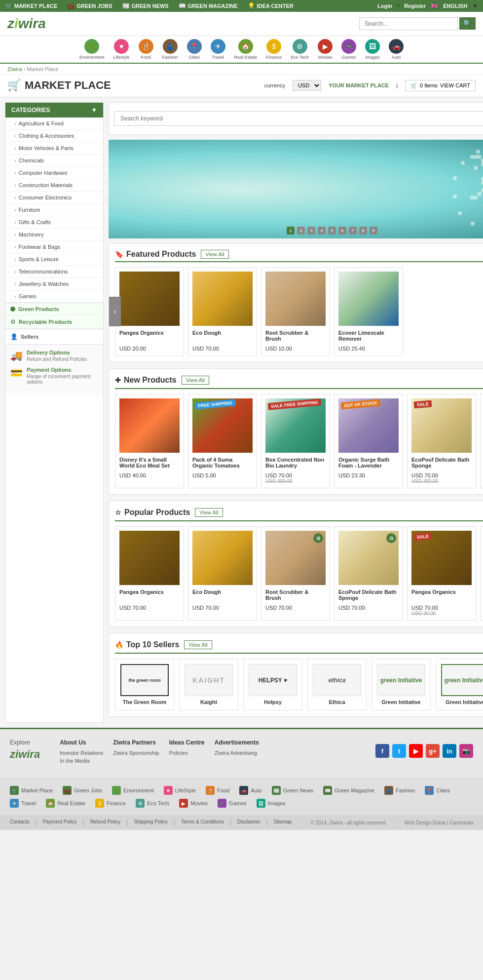  What do you see at coordinates (442, 574) in the screenshot?
I see `product-card: SALE Pangea Organics USD 70.00USD 30.00` at bounding box center [442, 574].